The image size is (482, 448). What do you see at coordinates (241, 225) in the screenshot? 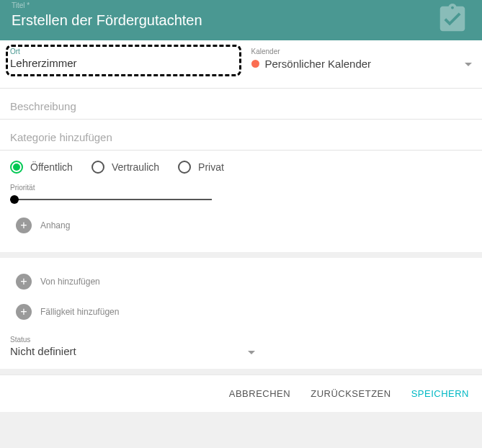
I see `add-attachment-row: + Anhang` at bounding box center [241, 225].